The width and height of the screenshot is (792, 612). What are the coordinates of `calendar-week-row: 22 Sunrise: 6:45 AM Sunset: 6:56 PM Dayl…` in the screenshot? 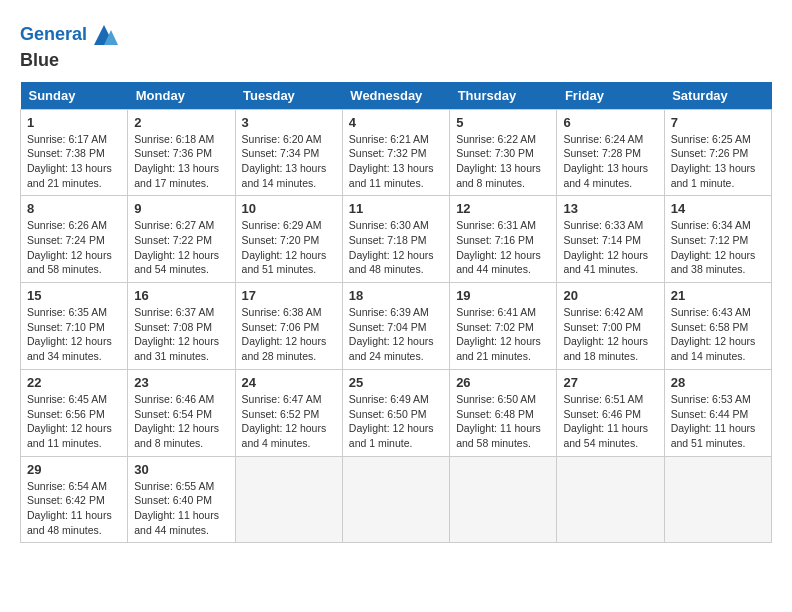 It's located at (396, 412).